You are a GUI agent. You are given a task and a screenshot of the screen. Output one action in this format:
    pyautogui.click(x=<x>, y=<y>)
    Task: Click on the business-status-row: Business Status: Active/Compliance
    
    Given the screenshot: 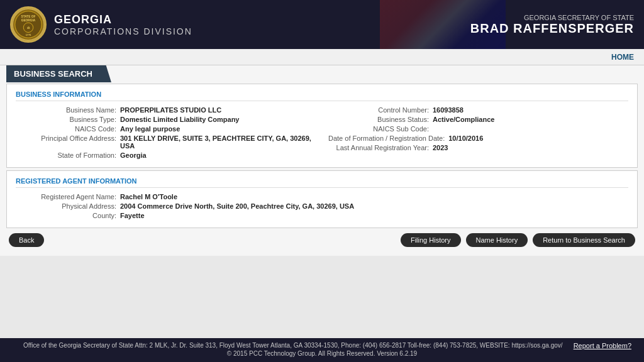 What is the action you would take?
    pyautogui.click(x=478, y=119)
    